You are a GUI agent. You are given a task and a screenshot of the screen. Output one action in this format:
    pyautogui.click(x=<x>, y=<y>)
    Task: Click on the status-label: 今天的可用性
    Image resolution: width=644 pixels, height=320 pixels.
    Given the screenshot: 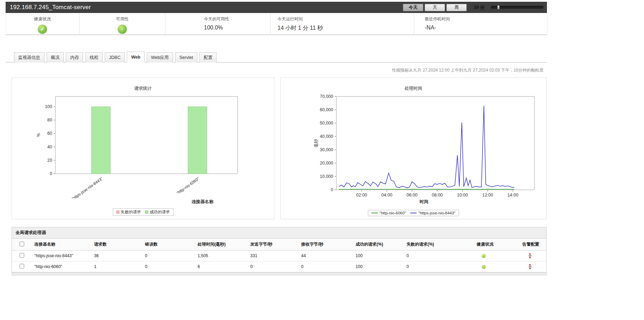 What is the action you would take?
    pyautogui.click(x=237, y=19)
    